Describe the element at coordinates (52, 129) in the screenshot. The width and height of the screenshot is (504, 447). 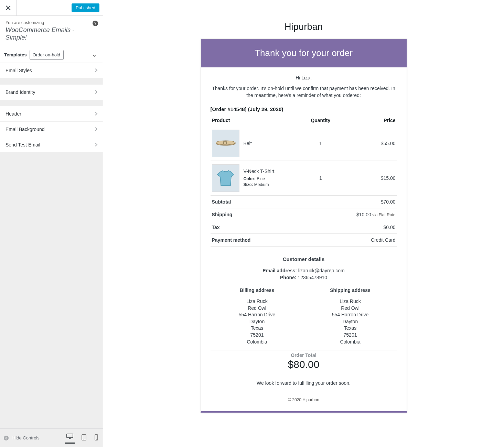
I see `panel-row-email-background: Email Background` at that location.